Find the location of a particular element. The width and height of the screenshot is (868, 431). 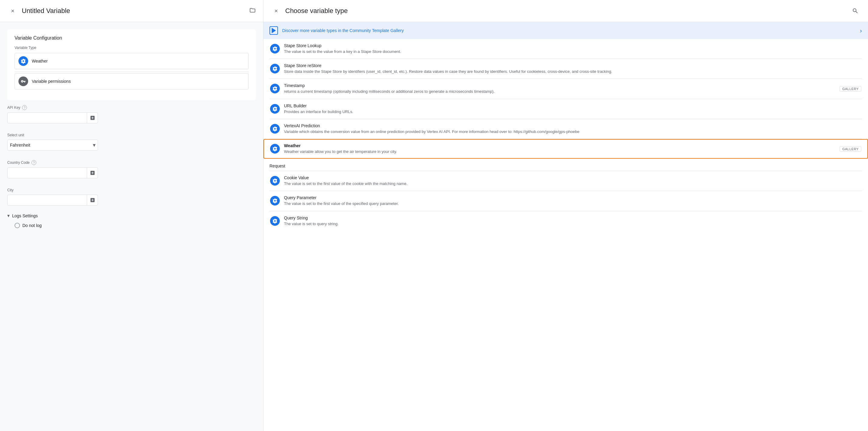

list-item: Timestamp returns a current timestamp (o… is located at coordinates (566, 89).